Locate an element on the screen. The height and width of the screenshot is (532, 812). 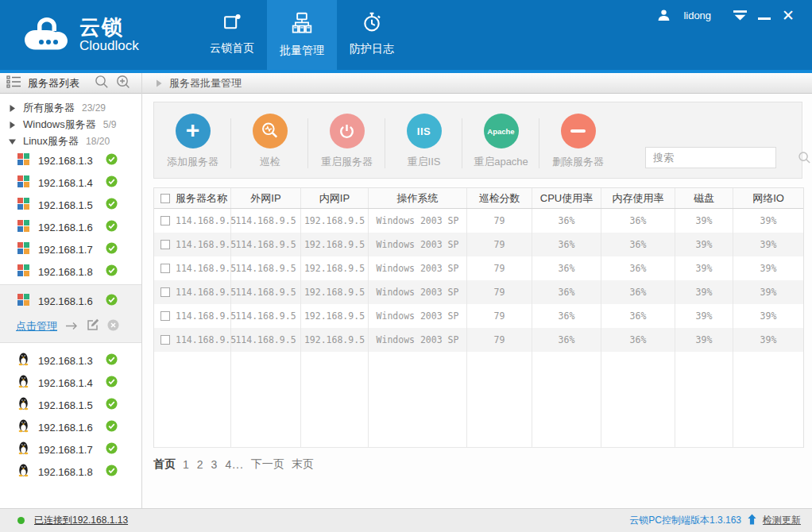
app-logo: 云锁 Cloudlock is located at coordinates (81, 35).